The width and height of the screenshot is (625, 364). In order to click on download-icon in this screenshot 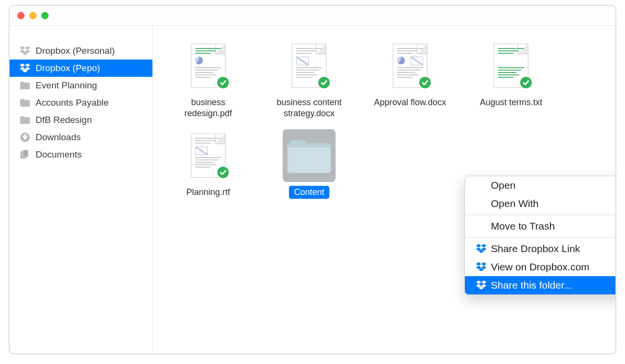, I will do `click(25, 137)`.